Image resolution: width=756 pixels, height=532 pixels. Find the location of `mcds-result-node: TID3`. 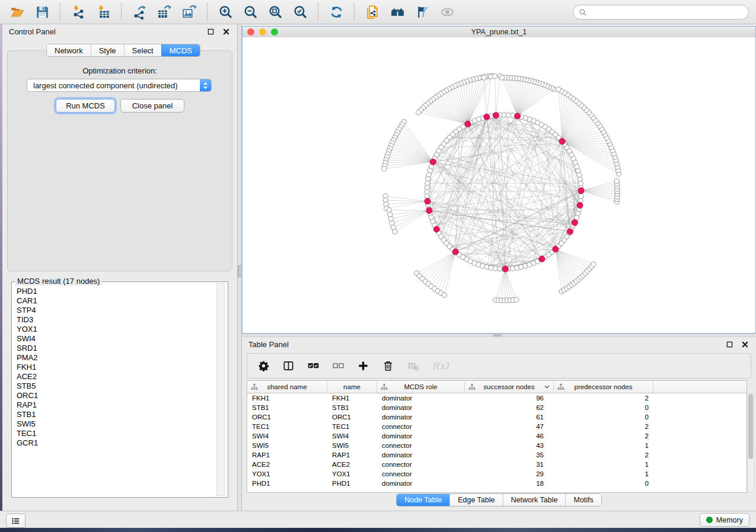

mcds-result-node: TID3 is located at coordinates (115, 320).